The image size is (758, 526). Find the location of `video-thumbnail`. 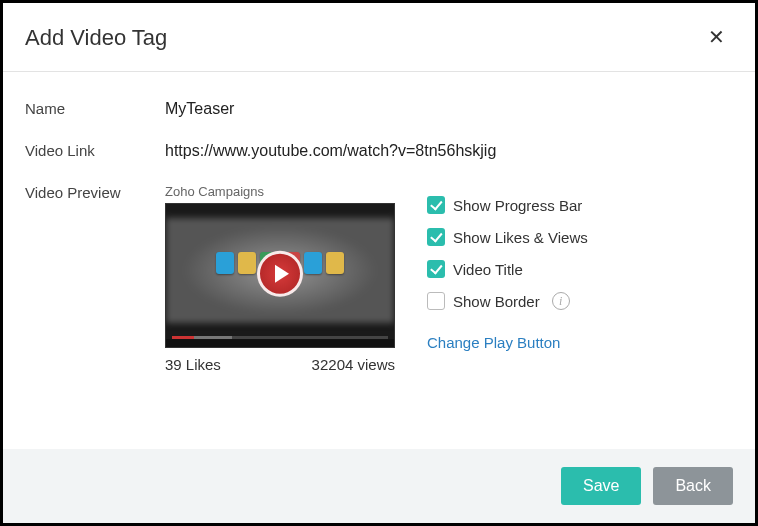

video-thumbnail is located at coordinates (280, 276).